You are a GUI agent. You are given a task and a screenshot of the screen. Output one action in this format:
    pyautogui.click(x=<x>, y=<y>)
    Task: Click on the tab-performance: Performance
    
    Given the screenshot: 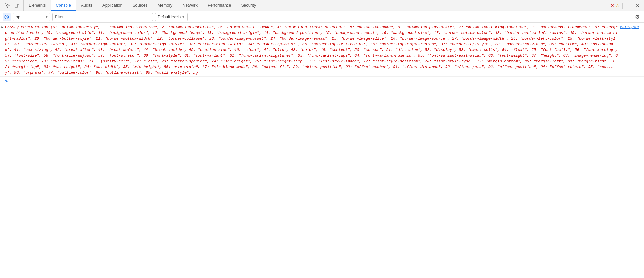 What is the action you would take?
    pyautogui.click(x=219, y=6)
    